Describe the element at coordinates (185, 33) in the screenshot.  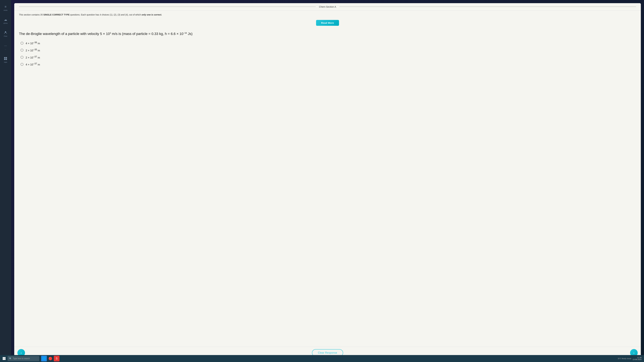
I see `planck-exponent: −34` at that location.